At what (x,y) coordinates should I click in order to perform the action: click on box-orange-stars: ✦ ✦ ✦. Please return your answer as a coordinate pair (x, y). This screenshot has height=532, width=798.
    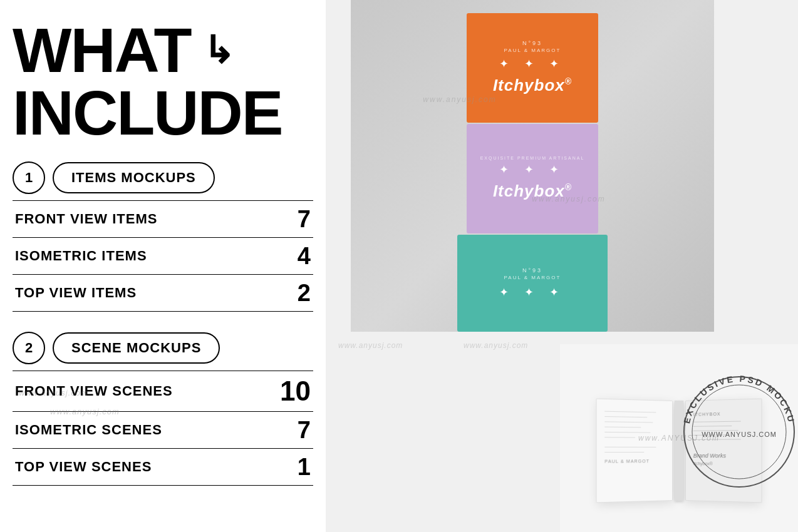
    Looking at the image, I should click on (532, 64).